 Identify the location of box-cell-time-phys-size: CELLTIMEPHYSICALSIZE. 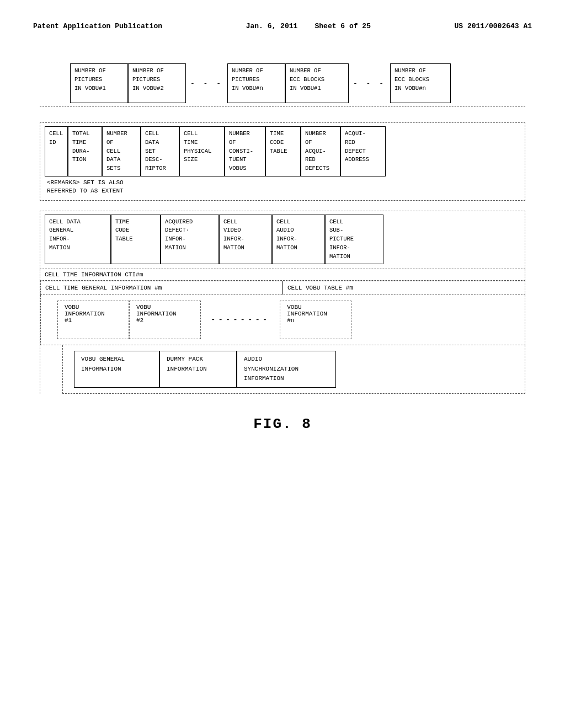
(202, 151).